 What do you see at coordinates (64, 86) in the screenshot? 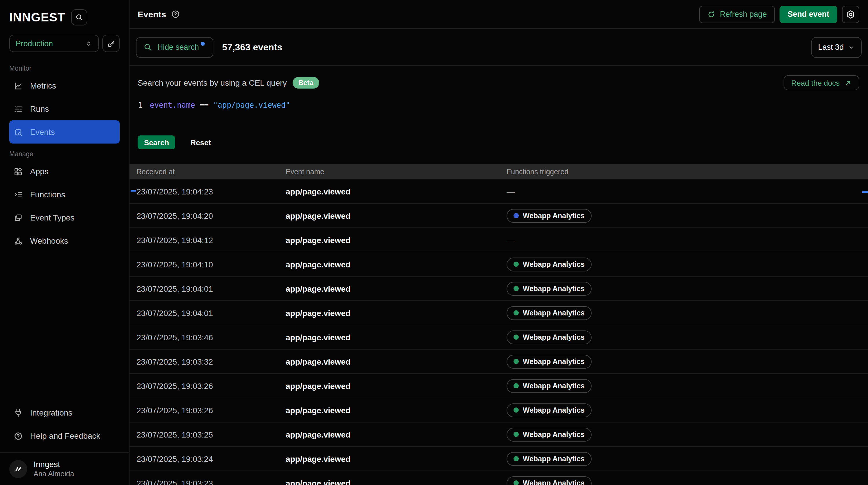
I see `sidebar-item-metrics: Metrics` at bounding box center [64, 86].